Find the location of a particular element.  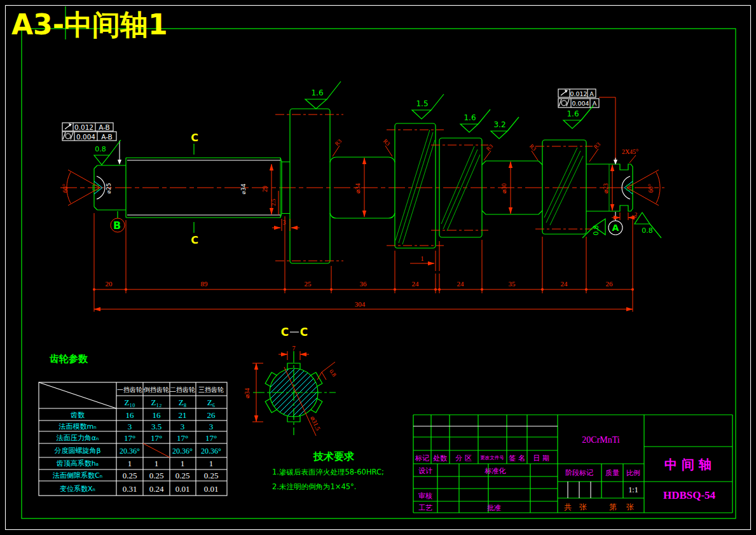

col-header: 三挡齿轮 is located at coordinates (211, 389).